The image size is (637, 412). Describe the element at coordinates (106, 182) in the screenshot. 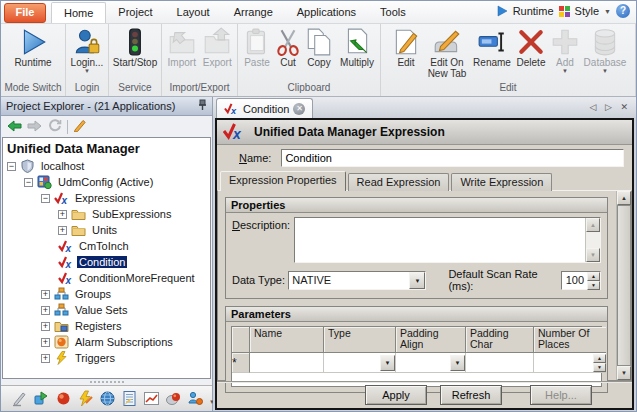

I see `tree-item-udmconfig: − UdmConfig (Active)` at that location.